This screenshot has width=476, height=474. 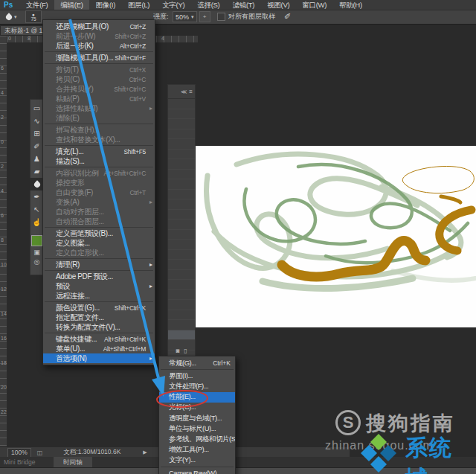 I want to click on edit-menu-item: Adobe PDF 预设..., so click(x=99, y=277).